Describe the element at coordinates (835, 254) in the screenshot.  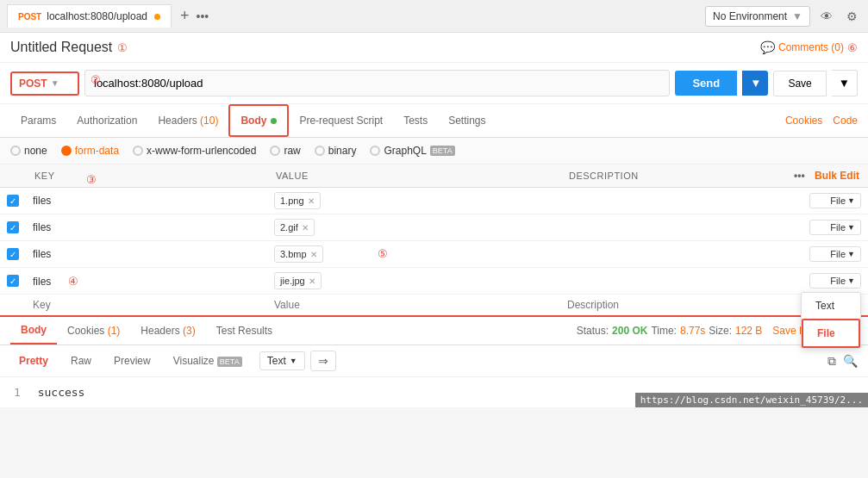
I see `row-type-3: File ▼` at that location.